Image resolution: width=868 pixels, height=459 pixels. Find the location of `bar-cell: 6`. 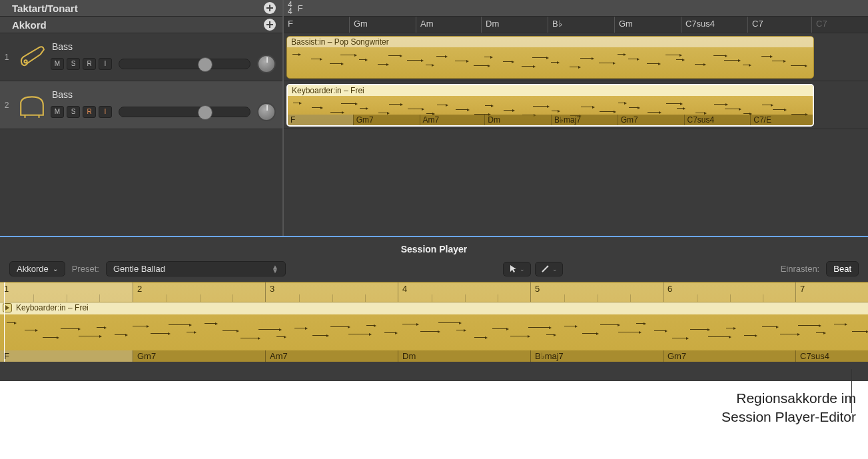

bar-cell: 6 is located at coordinates (729, 292).